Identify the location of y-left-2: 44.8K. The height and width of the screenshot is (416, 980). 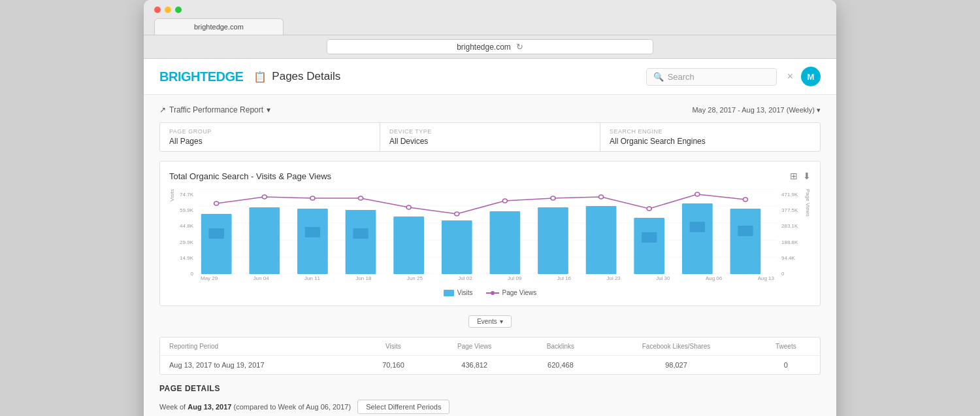
(187, 226).